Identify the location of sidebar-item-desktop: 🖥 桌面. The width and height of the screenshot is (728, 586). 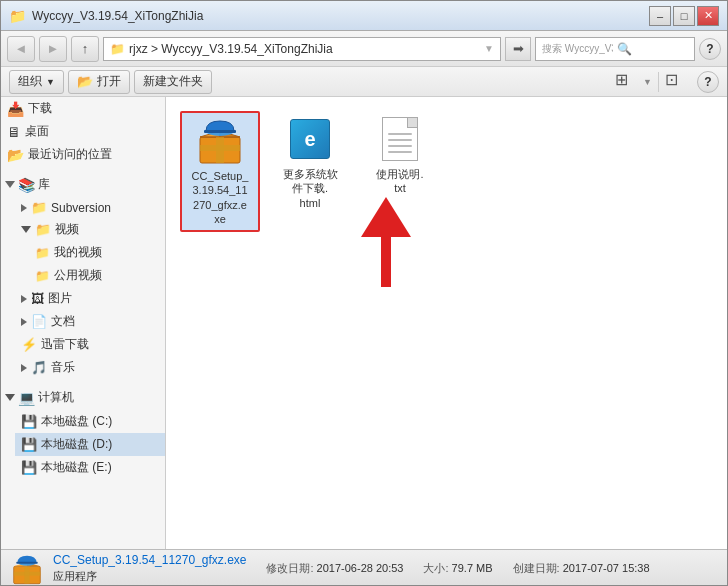
(83, 132).